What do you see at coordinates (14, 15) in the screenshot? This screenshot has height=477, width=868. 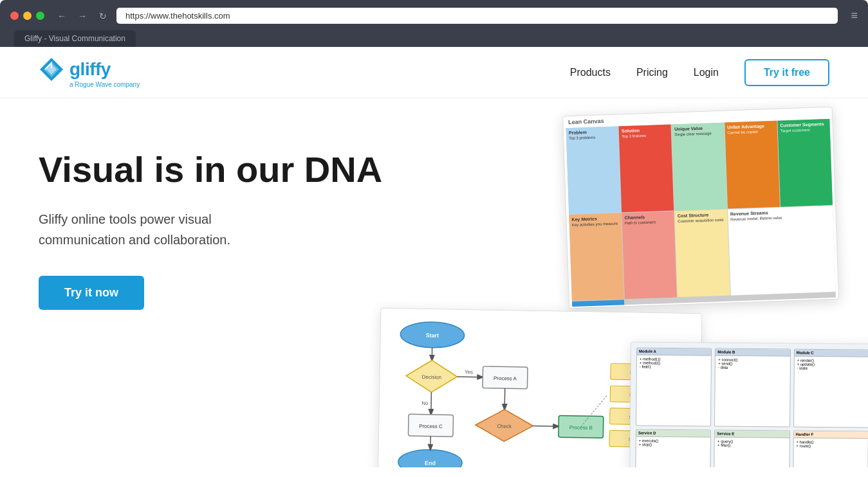 I see `close-button` at bounding box center [14, 15].